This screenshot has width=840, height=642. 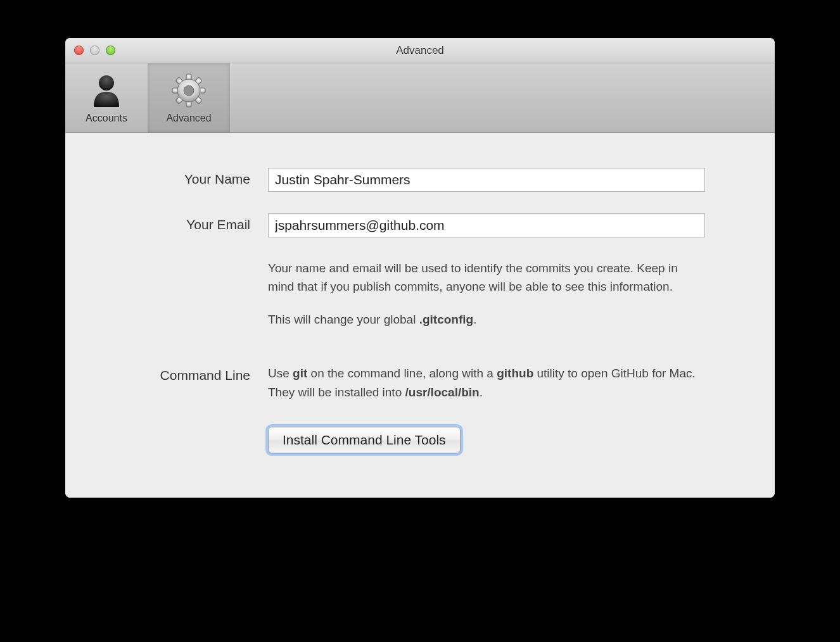 I want to click on close-icon, so click(x=79, y=51).